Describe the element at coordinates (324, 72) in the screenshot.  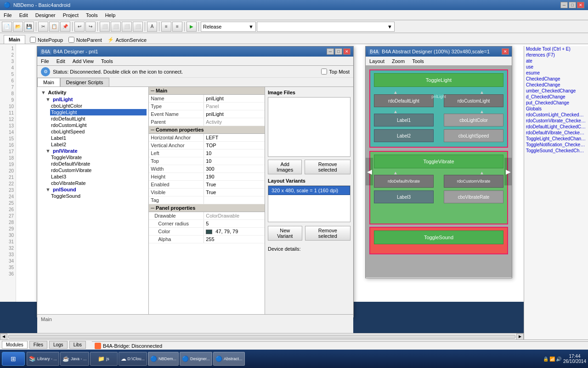
I see `topmost-checkbox` at that location.